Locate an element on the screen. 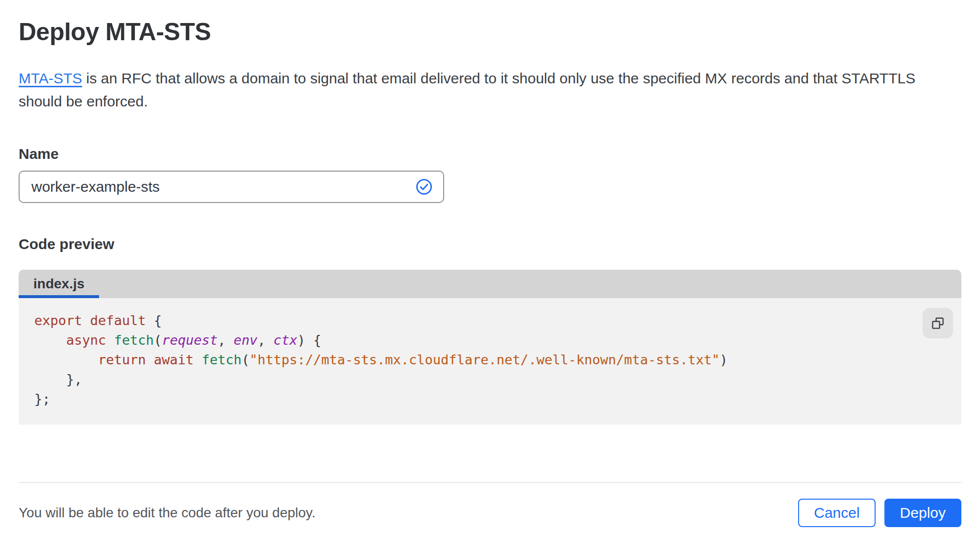 Image resolution: width=980 pixels, height=558 pixels. mta-sts-link: MTA-STS is located at coordinates (50, 78).